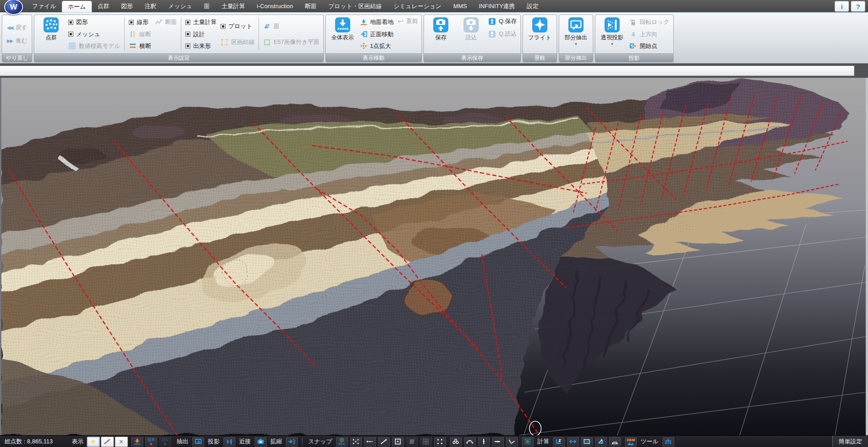  Describe the element at coordinates (498, 442) in the screenshot. I see `snap-horizontal-icon` at that location.